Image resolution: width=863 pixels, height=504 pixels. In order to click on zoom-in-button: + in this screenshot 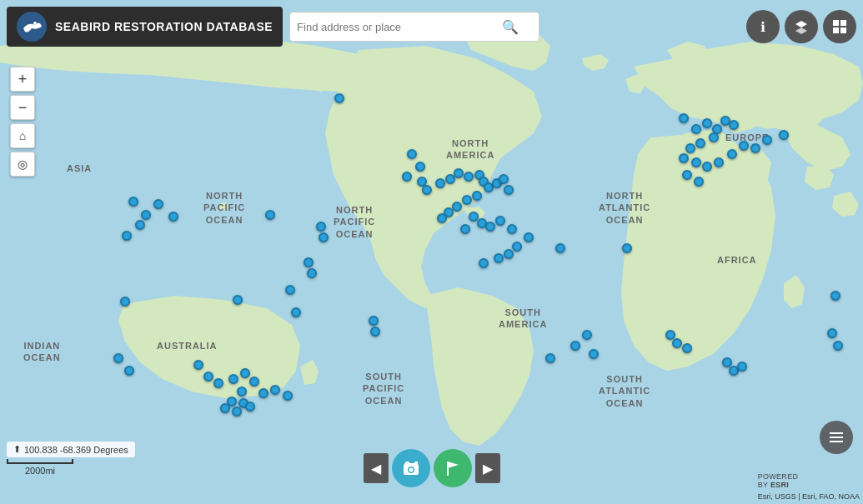, I will do `click(23, 79)`.